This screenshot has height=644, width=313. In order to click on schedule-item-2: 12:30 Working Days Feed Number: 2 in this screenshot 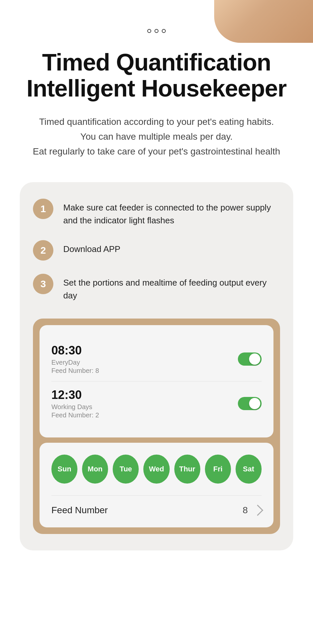, I will do `click(156, 403)`.